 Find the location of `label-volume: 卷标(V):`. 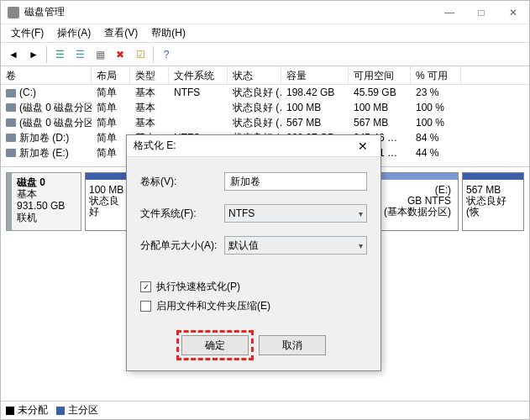

label-volume: 卷标(V): is located at coordinates (182, 181).